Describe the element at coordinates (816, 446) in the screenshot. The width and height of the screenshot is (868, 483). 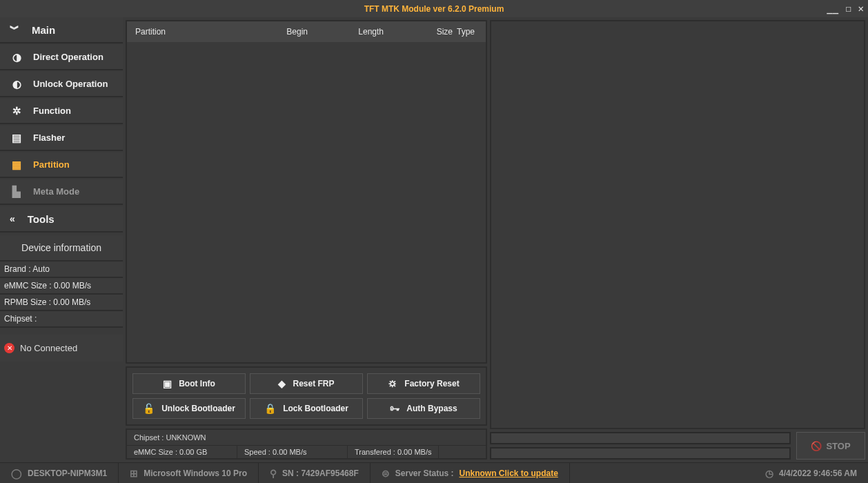
I see `stop-icon: 🚫` at that location.